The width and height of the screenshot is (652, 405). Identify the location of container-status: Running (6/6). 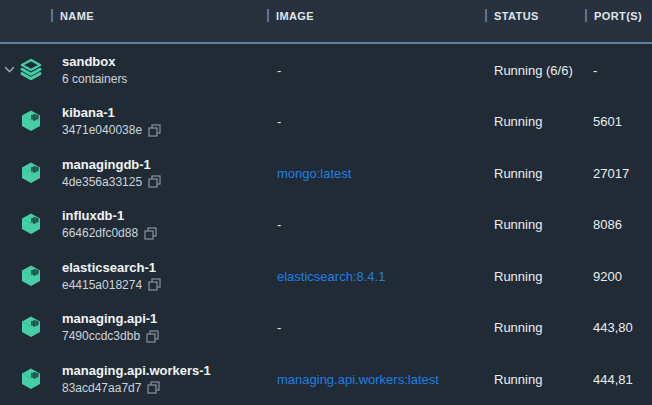
(534, 70).